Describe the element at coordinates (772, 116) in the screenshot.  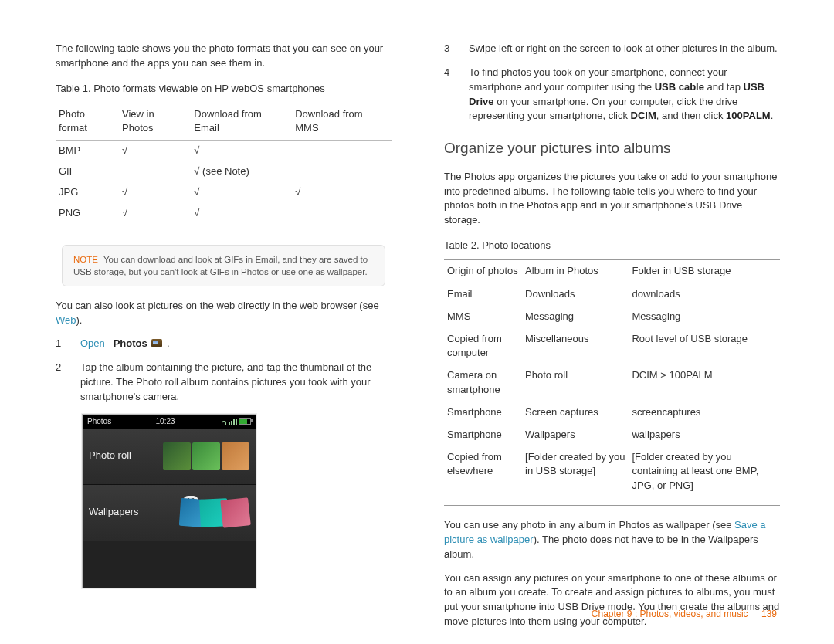
I see `s4-post: .` at that location.